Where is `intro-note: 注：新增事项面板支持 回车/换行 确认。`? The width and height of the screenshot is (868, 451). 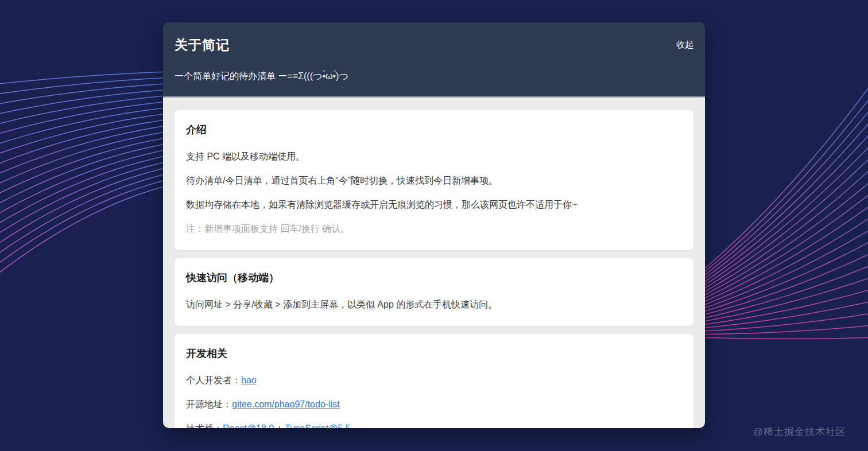 intro-note: 注：新增事项面板支持 回车/换行 确认。 is located at coordinates (434, 229).